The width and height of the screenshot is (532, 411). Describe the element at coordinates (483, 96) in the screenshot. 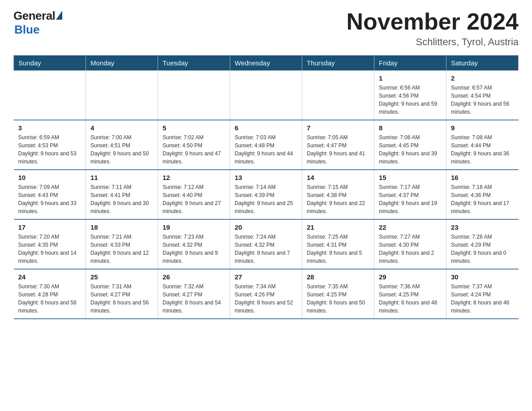

I see `calendar-day-cell: 2Sunrise: 6:57 AMSunset: 4:54 PMDaylight…` at that location.